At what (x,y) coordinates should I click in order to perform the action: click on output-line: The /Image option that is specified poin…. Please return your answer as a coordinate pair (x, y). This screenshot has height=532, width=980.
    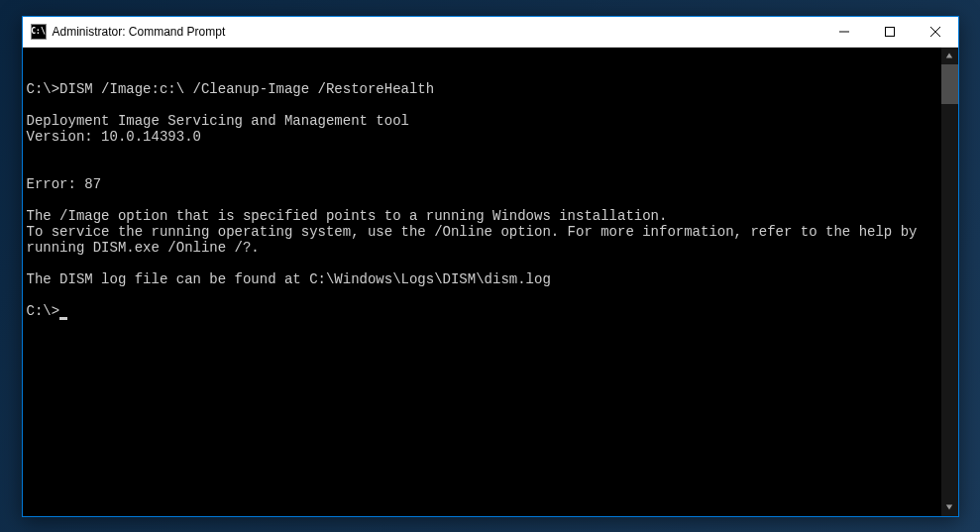
    Looking at the image, I should click on (347, 216).